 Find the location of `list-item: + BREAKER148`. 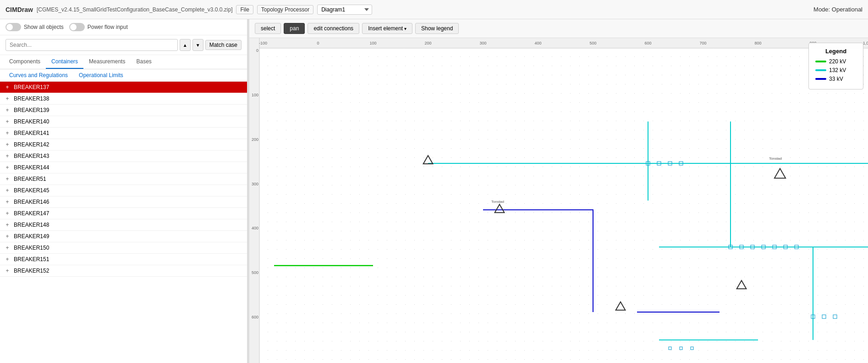

list-item: + BREAKER148 is located at coordinates (124, 225).